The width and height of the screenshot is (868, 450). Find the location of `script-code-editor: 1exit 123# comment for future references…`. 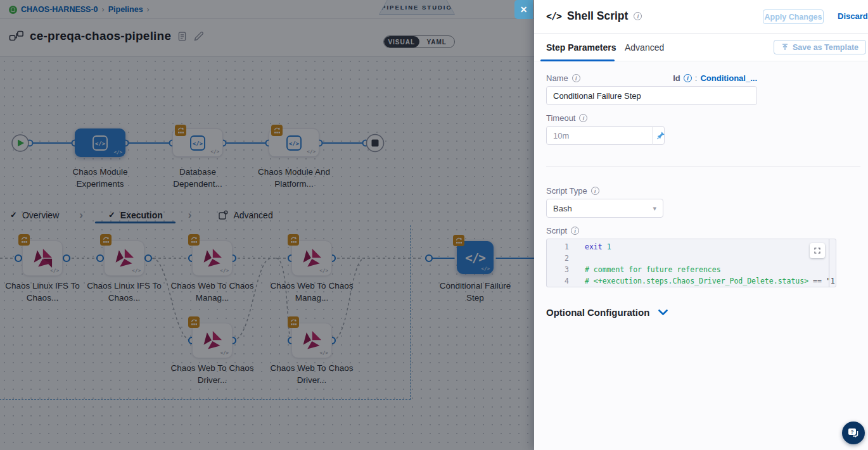

script-code-editor: 1exit 123# comment for future references… is located at coordinates (691, 263).